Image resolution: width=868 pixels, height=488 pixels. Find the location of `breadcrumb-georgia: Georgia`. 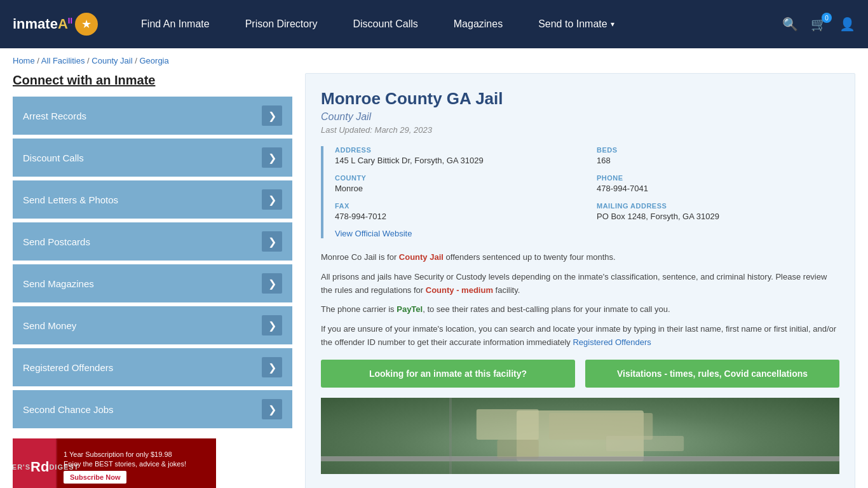

breadcrumb-georgia: Georgia is located at coordinates (154, 61).